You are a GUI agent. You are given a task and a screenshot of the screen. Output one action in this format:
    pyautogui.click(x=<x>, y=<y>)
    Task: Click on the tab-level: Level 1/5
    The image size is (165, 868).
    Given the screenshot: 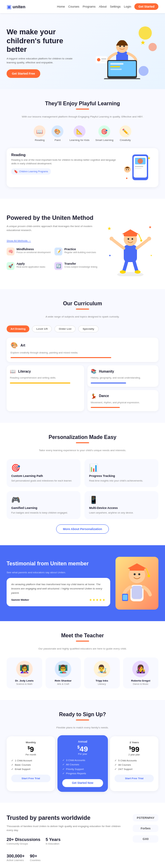 What is the action you would take?
    pyautogui.click(x=42, y=329)
    